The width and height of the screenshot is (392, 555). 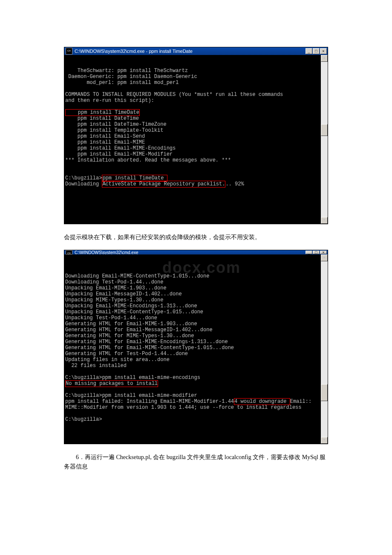 What do you see at coordinates (301, 402) in the screenshot?
I see `terminal-text: Email::` at bounding box center [301, 402].